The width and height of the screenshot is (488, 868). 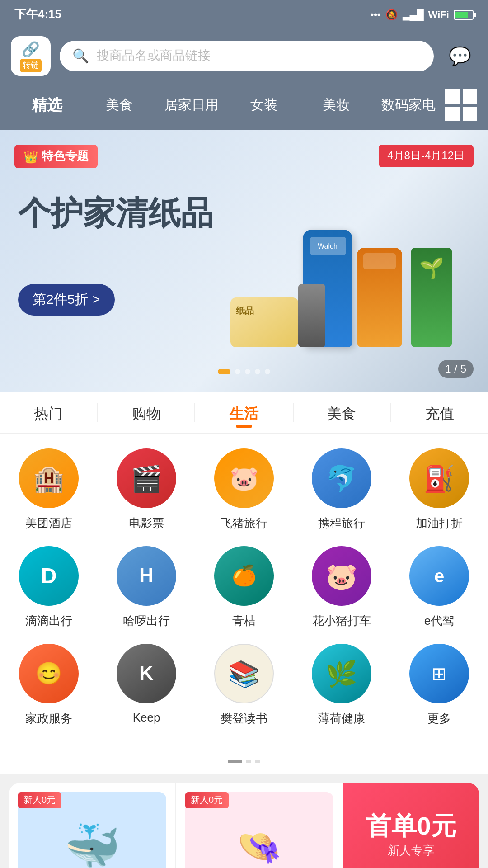 What do you see at coordinates (40, 800) in the screenshot?
I see `product-badge-1: 新人0元` at bounding box center [40, 800].